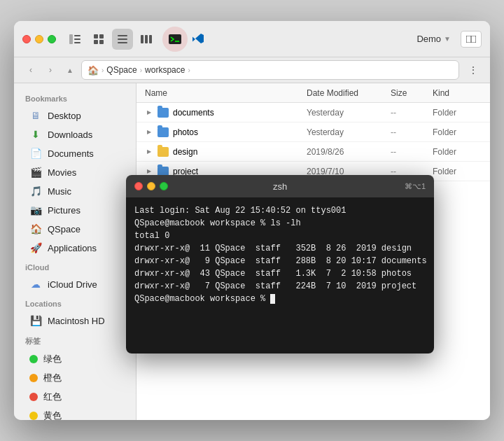 Image resolution: width=504 pixels, height=441 pixels. I want to click on back-button: ‹, so click(31, 70).